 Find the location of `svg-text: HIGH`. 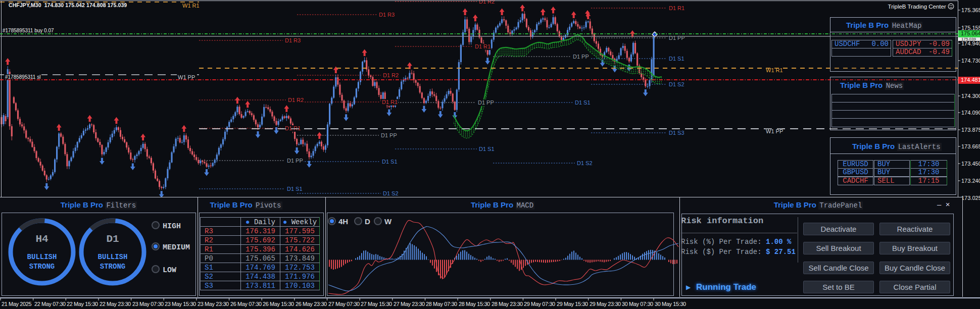

svg-text: HIGH is located at coordinates (172, 226).